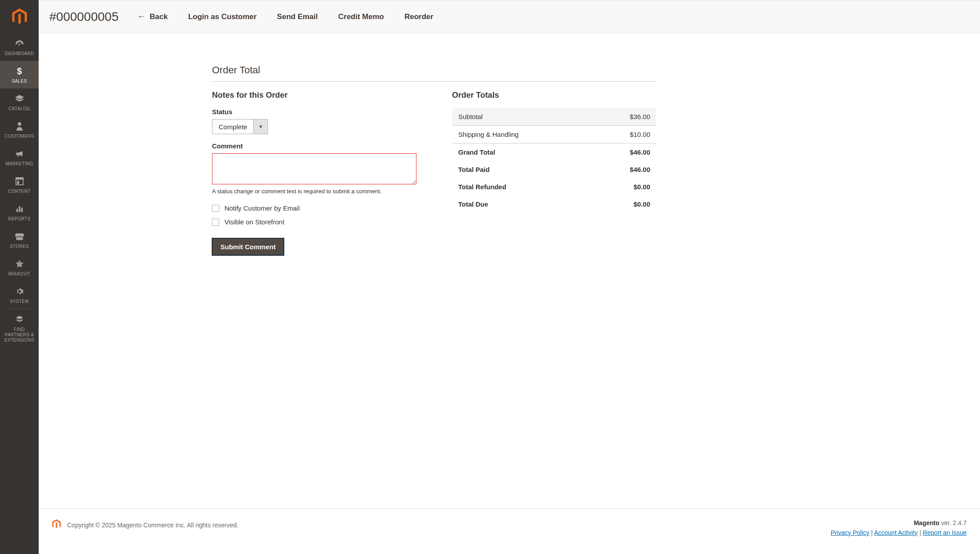 The height and width of the screenshot is (554, 980). Describe the element at coordinates (554, 204) in the screenshot. I see `totals-row-due: Total Due $0.00` at that location.